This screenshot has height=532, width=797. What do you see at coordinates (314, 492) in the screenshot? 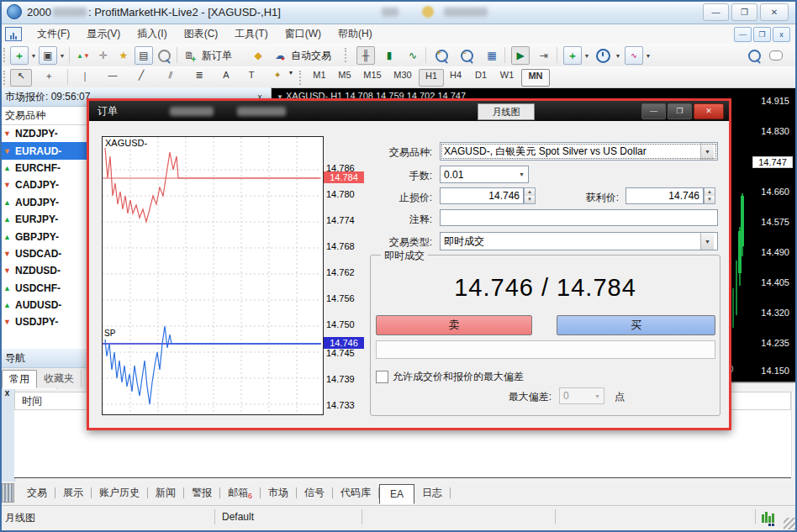
I see `tab-signals: 信号` at bounding box center [314, 492].